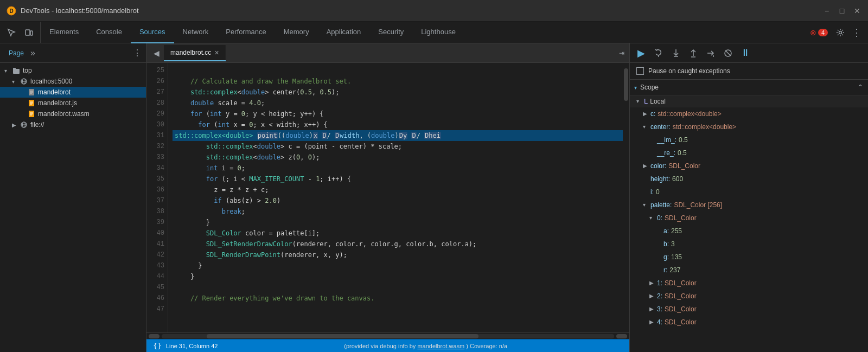 The image size is (868, 352). Describe the element at coordinates (819, 33) in the screenshot. I see `error-badge: ⊗ 4` at that location.